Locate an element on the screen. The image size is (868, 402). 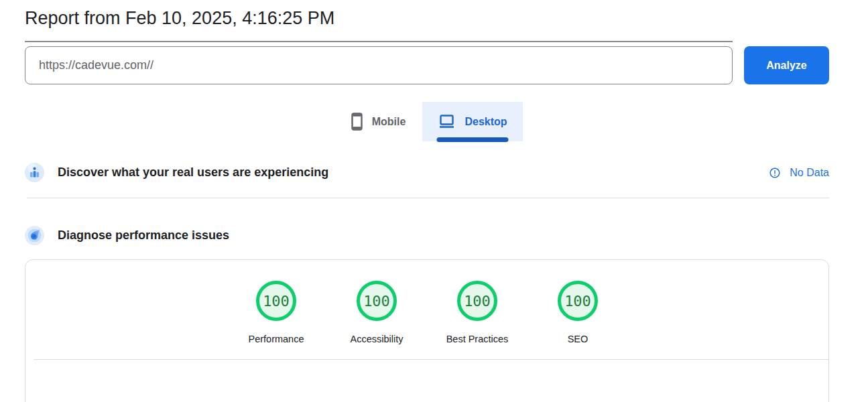
tab-desktop: Desktop is located at coordinates (473, 122).